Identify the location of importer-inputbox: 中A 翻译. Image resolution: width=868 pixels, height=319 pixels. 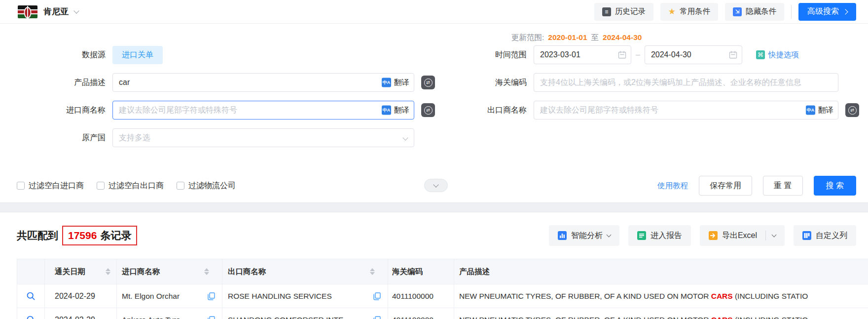
(263, 110).